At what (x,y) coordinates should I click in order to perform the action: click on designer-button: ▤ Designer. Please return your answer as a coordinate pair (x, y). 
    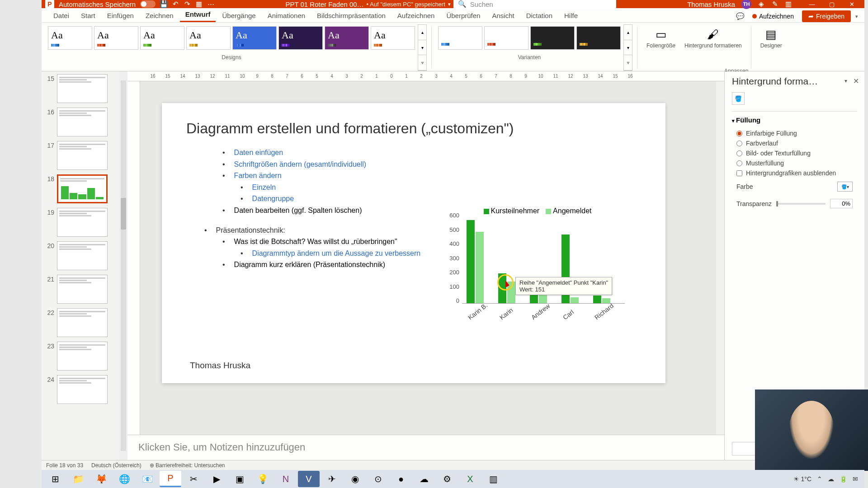
    Looking at the image, I should click on (771, 48).